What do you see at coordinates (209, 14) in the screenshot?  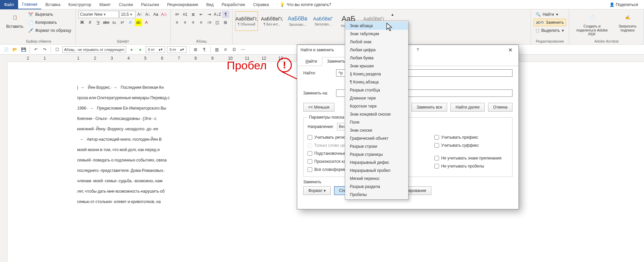 I see `increase-indent-button: ⇥` at bounding box center [209, 14].